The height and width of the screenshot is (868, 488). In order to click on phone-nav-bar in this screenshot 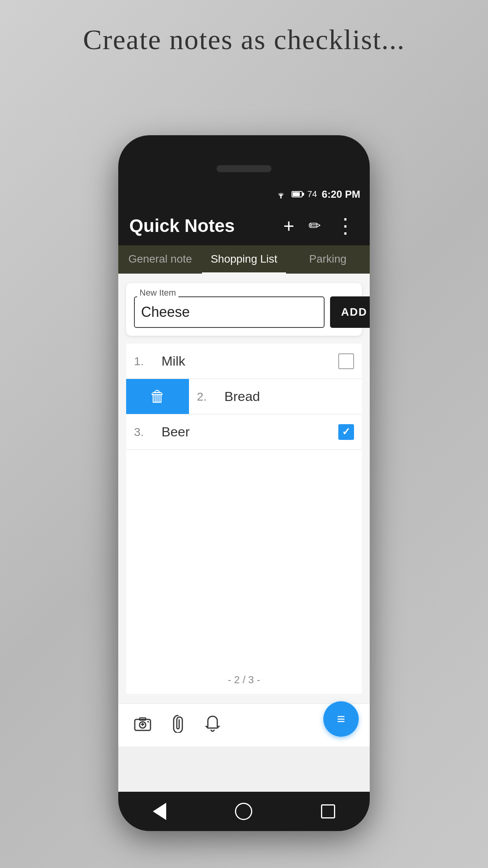, I will do `click(244, 811)`.